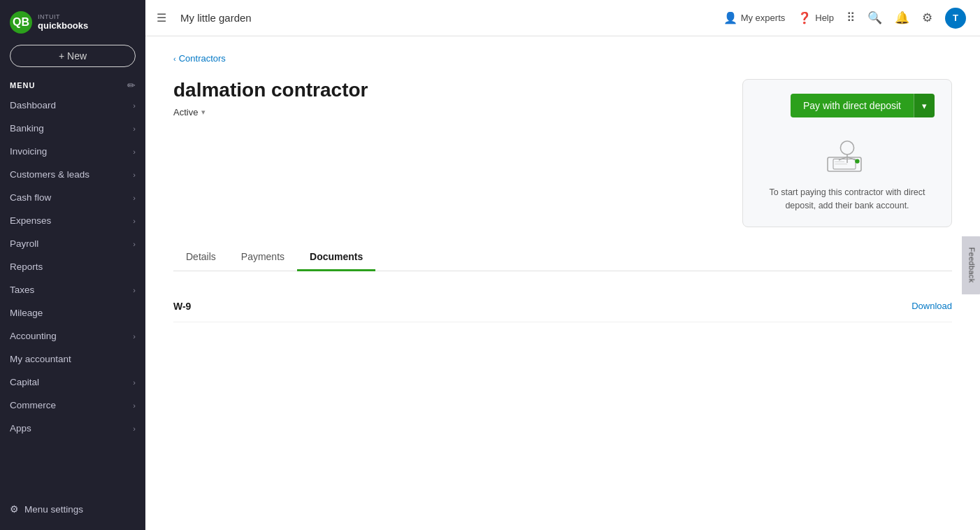  I want to click on document-name: W-9, so click(182, 306).